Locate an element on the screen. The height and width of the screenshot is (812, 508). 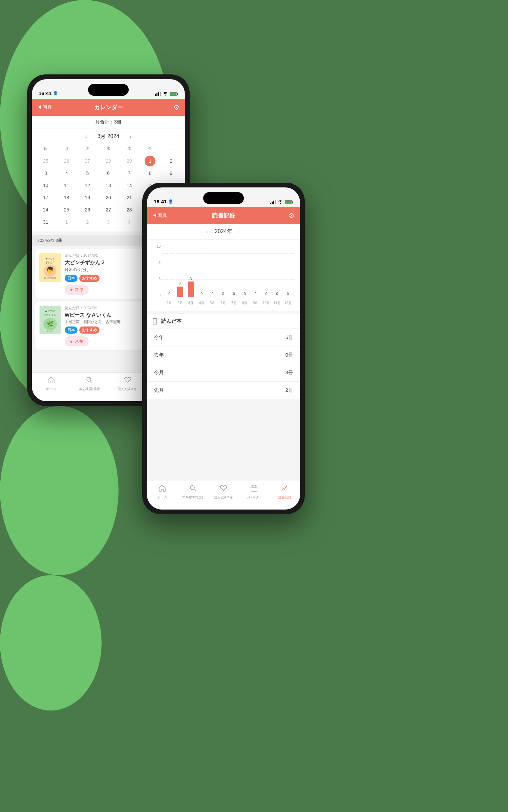
y-label-6: 6 is located at coordinates (156, 263).